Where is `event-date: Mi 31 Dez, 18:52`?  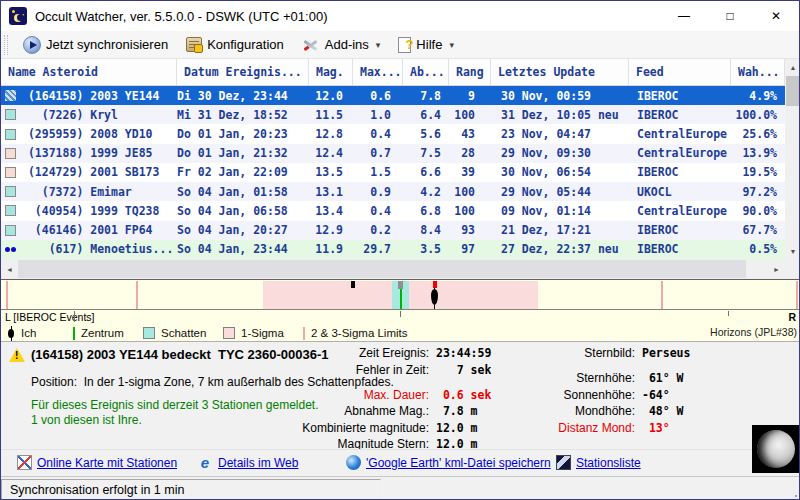 event-date: Mi 31 Dez, 18:52 is located at coordinates (243, 115).